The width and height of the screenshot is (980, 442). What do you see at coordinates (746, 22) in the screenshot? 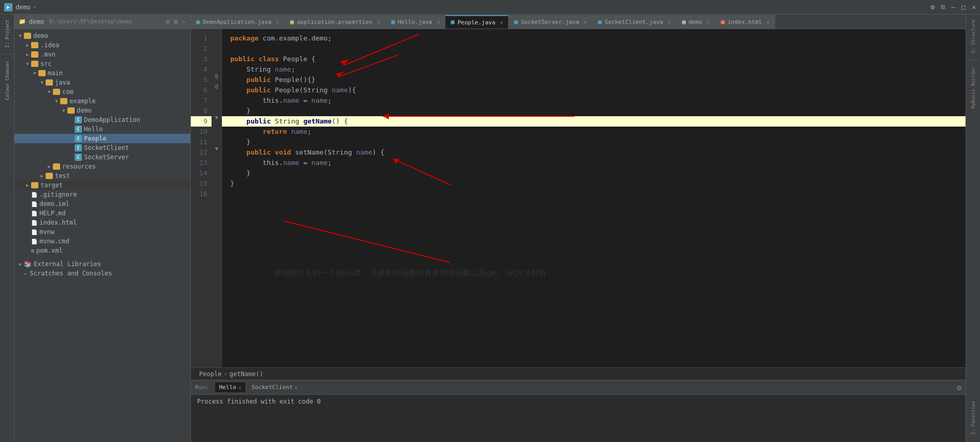
I see `tab-index-html: index.html ✕` at bounding box center [746, 22].